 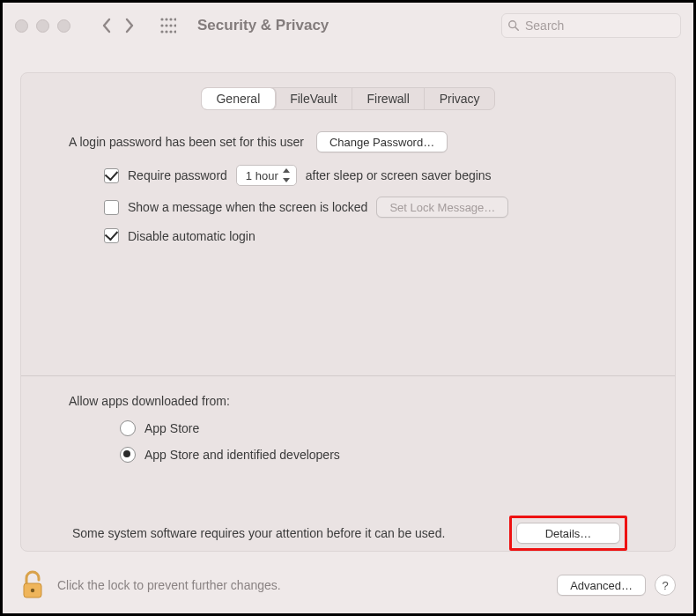 What do you see at coordinates (178, 175) in the screenshot?
I see `require-password-label-before: Require password` at bounding box center [178, 175].